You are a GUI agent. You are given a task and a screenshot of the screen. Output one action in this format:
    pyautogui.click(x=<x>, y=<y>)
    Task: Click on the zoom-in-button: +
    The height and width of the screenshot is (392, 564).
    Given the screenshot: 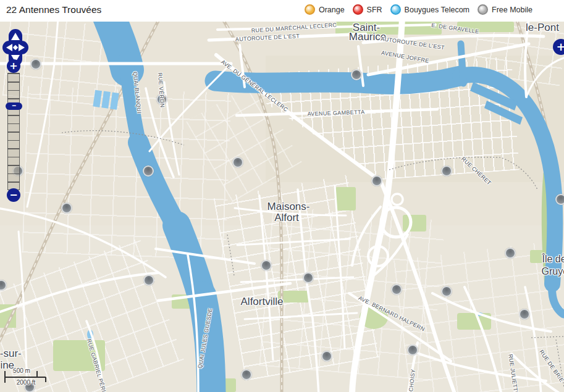 What is the action you would take?
    pyautogui.click(x=14, y=66)
    